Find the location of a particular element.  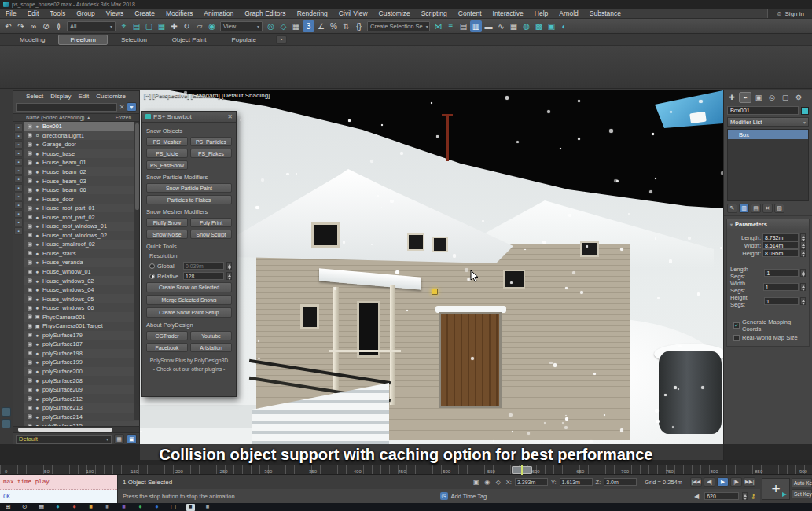

ribbon-tab: Populate is located at coordinates (244, 39).